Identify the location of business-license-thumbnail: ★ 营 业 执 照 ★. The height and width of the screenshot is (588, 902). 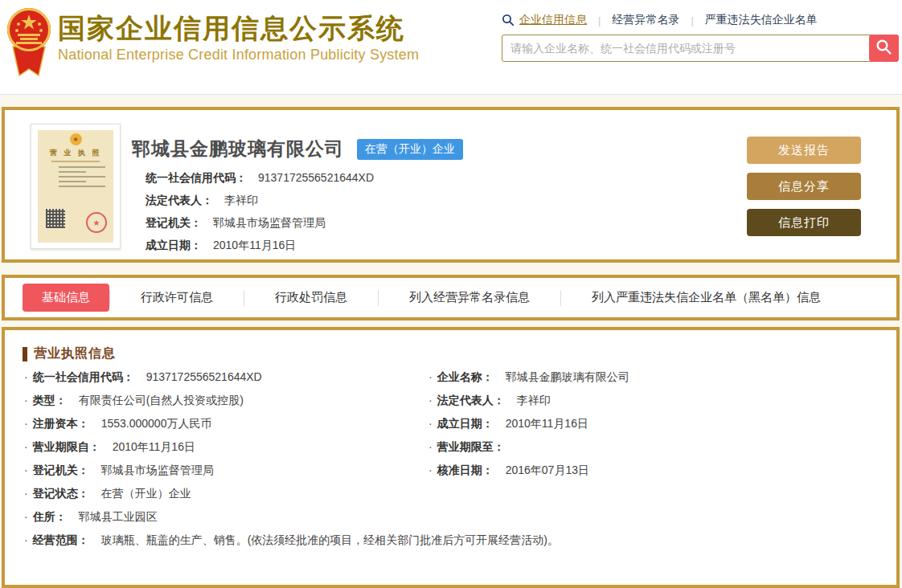
(76, 186).